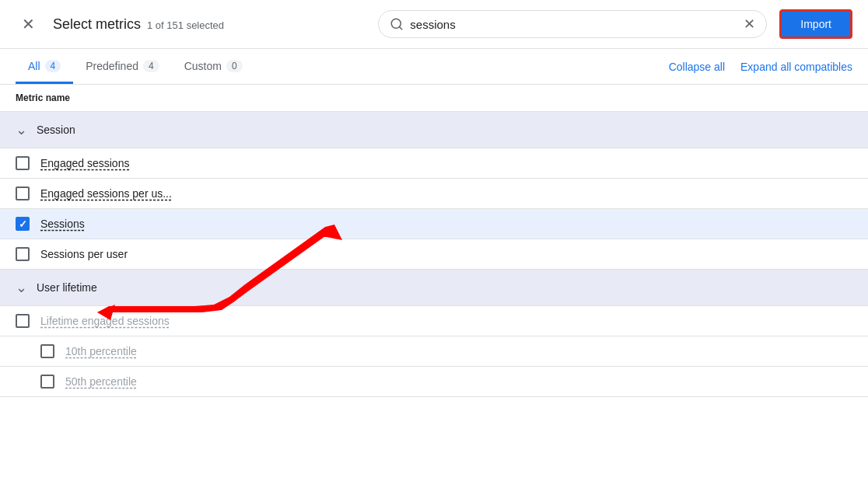 The height and width of the screenshot is (481, 868). What do you see at coordinates (96, 24) in the screenshot?
I see `title-text: Select metrics` at bounding box center [96, 24].